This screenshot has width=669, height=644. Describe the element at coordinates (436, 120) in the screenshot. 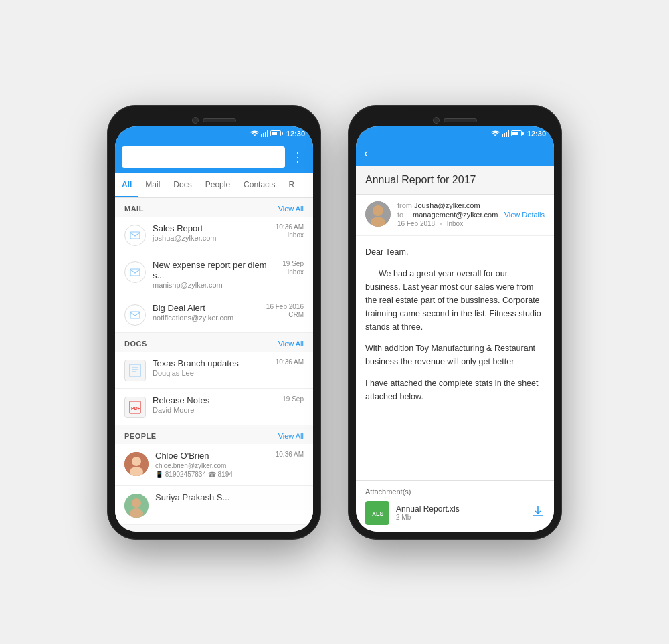

I see `phone-2-camera` at that location.